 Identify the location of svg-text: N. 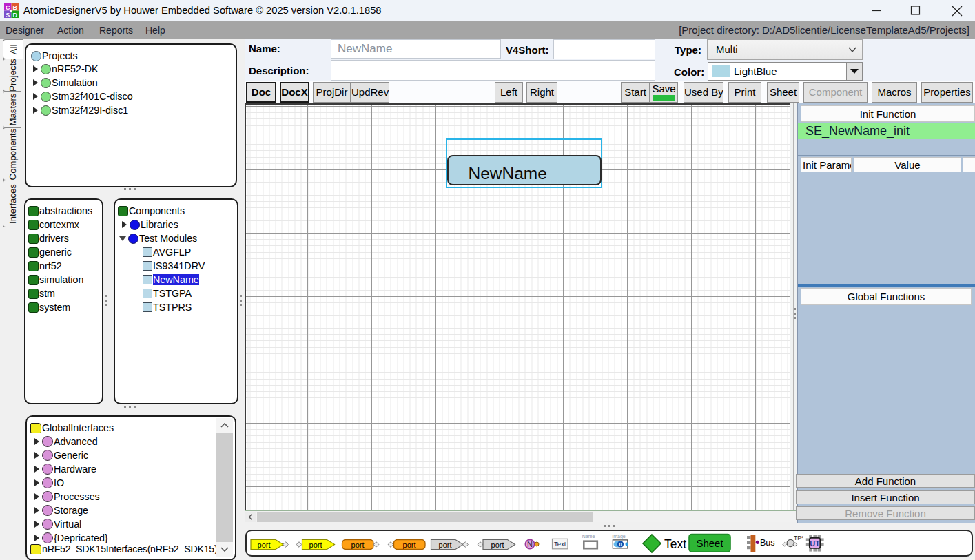
(530, 544).